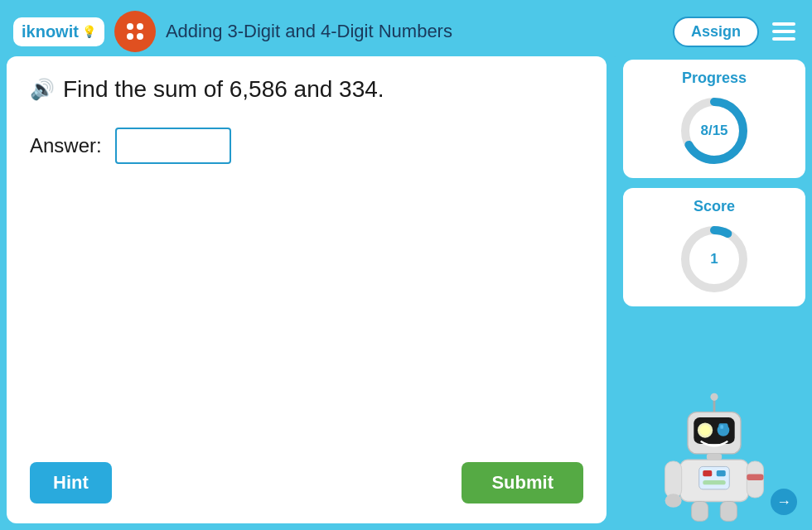 This screenshot has height=530, width=812. What do you see at coordinates (714, 259) in the screenshot?
I see `score-value: 1` at bounding box center [714, 259].